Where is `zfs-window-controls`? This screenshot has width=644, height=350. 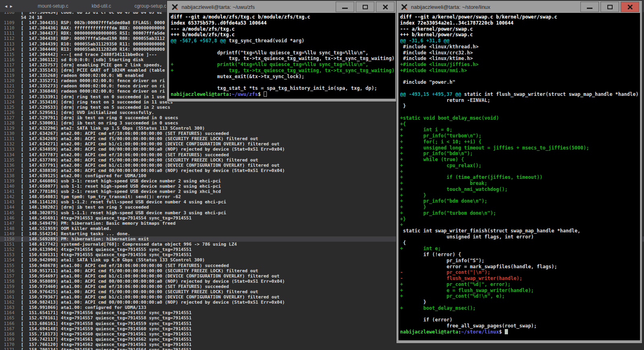
zfs-window-controls is located at coordinates (364, 7).